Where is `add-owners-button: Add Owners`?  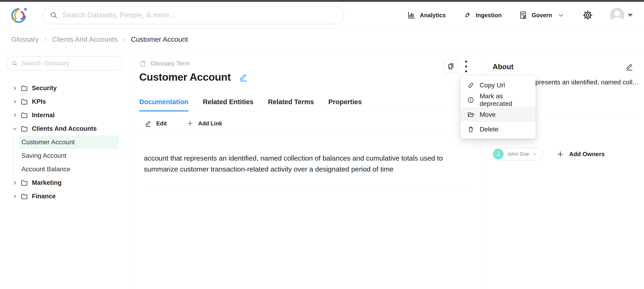
add-owners-button: Add Owners is located at coordinates (580, 154).